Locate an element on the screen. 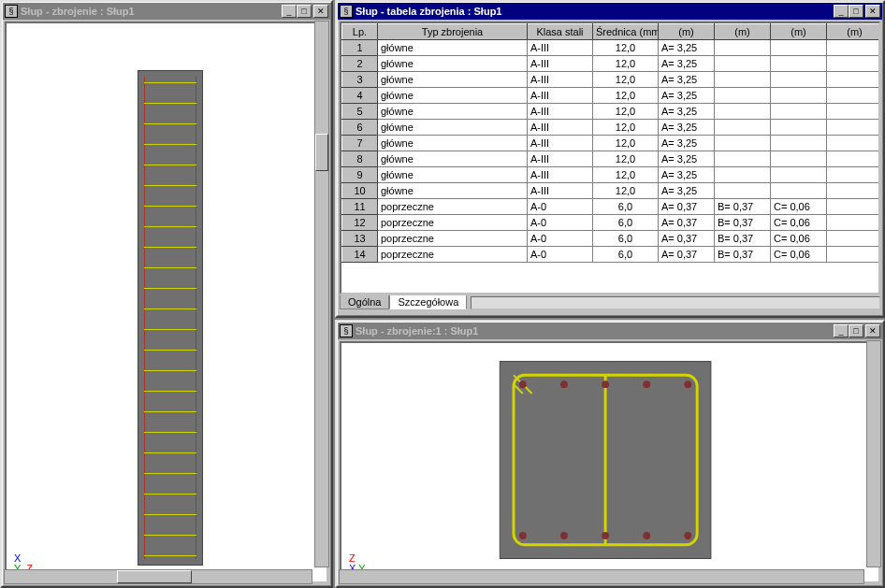 Image resolution: width=885 pixels, height=588 pixels. table-row: 9główneA-III12,0A= 3,25 is located at coordinates (612, 176).